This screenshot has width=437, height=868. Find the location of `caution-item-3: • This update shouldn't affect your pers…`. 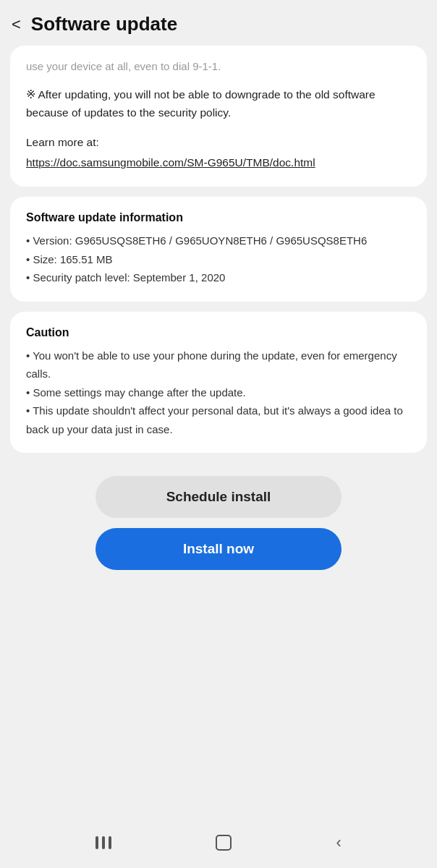

caution-item-3: • This update shouldn't affect your pers… is located at coordinates (218, 420).